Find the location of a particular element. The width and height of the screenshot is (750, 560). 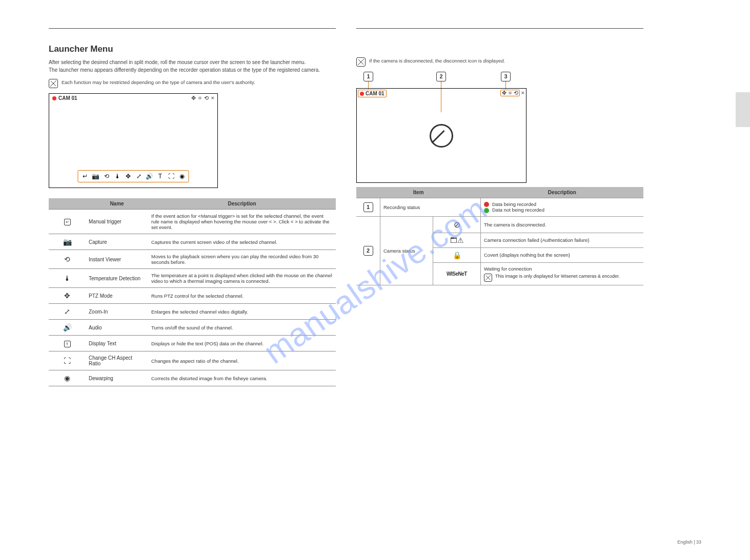

table-row: 2 Camera status ⊘ The camera is disconne… is located at coordinates (500, 224).